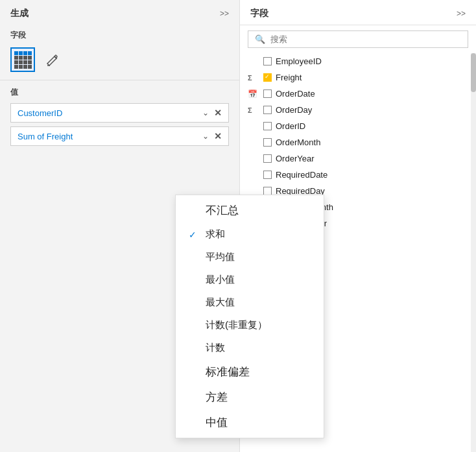 Image resolution: width=476 pixels, height=452 pixels. Describe the element at coordinates (228, 372) in the screenshot. I see `dropdown-label-std-dev: 标准偏差` at that location.